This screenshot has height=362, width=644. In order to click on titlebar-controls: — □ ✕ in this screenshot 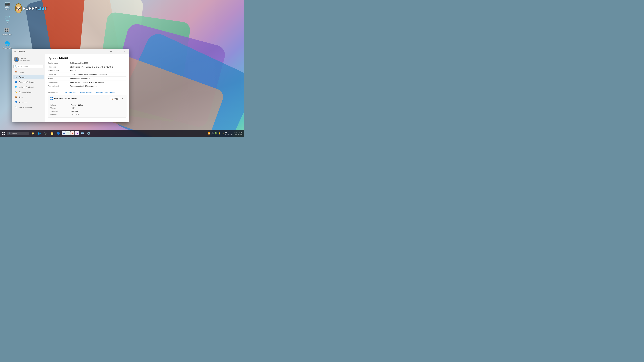, I will do `click(118, 51)`.